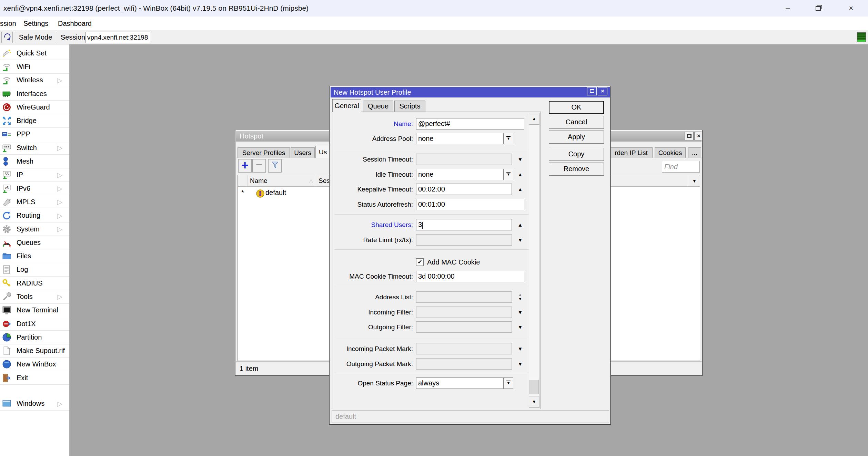  I want to click on hotspot-close-button: ×, so click(698, 136).